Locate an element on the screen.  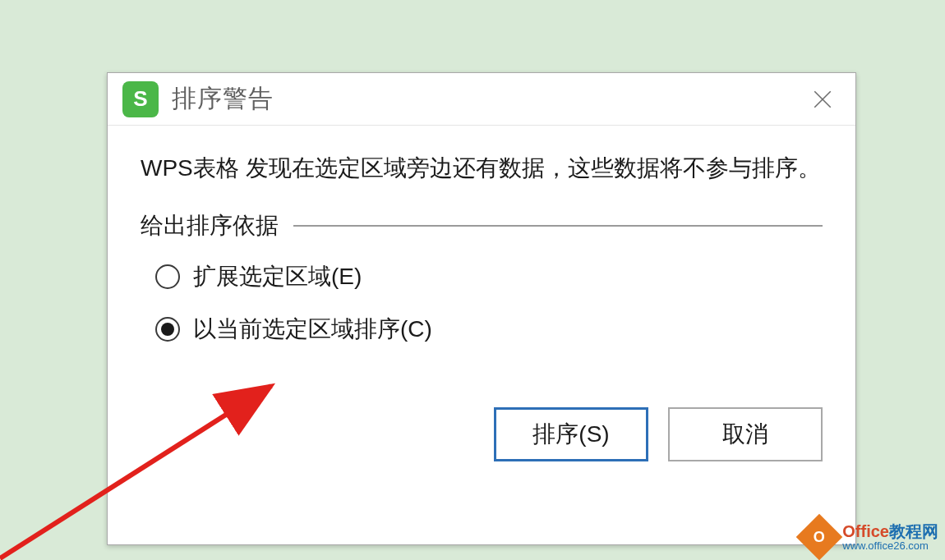
watermark-title-part1: Office is located at coordinates (866, 531).